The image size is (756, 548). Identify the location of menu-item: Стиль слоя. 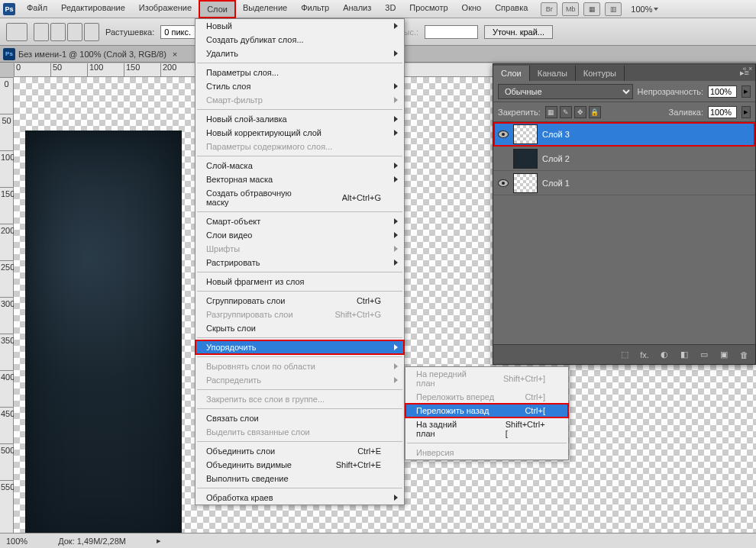
(299, 86).